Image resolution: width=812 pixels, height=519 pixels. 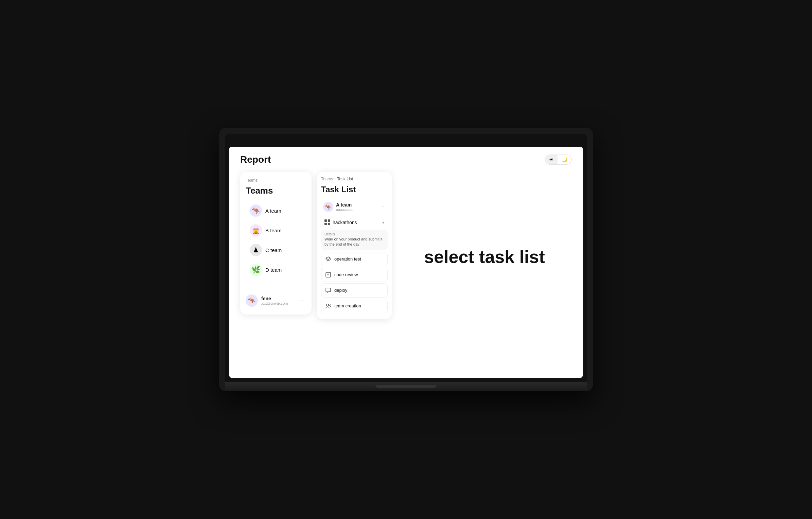 I want to click on chat-icon, so click(x=328, y=290).